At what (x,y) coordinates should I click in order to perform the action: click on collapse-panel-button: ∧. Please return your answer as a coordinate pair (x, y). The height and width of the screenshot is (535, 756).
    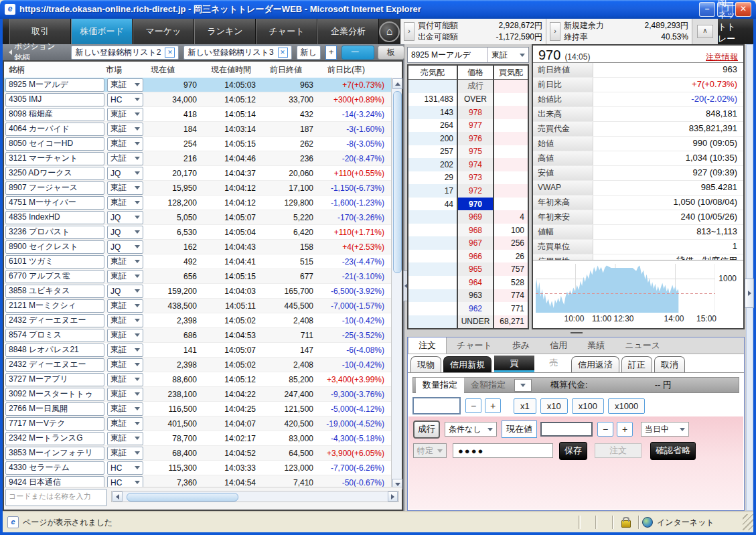
    Looking at the image, I should click on (705, 31).